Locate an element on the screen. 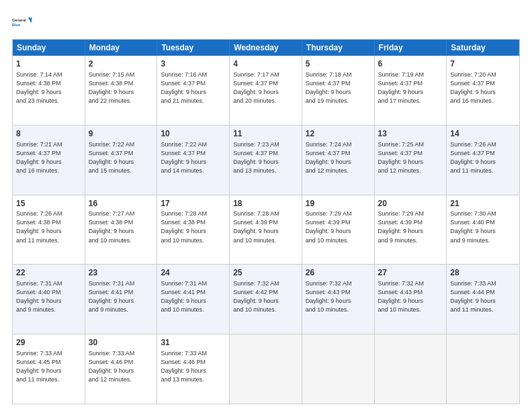 Image resolution: width=532 pixels, height=411 pixels. calendar-cell: 4Sunrise: 7:17 AM Sunset: 4:37 PM Daylig… is located at coordinates (266, 90).